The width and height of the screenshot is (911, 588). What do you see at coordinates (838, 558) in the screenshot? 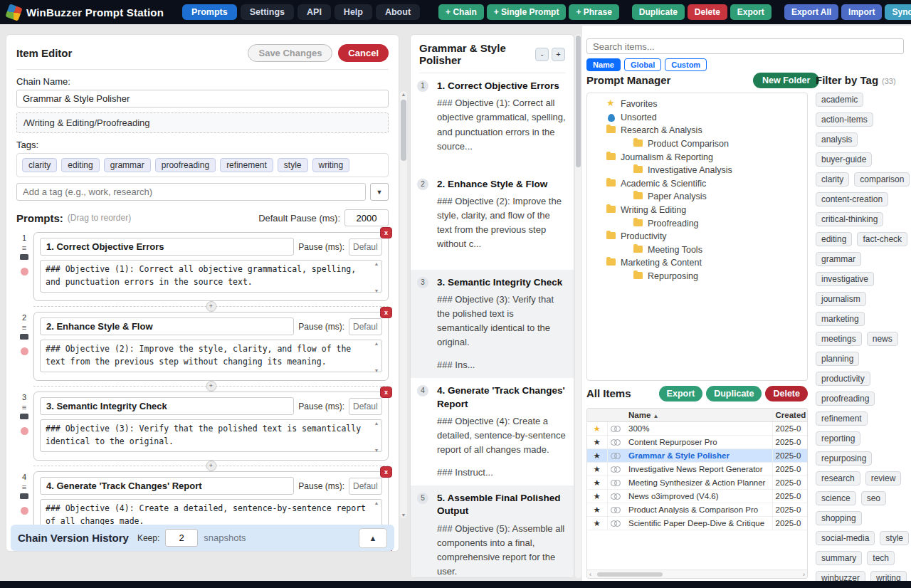
I see `filter-tag-chip: summary` at bounding box center [838, 558].